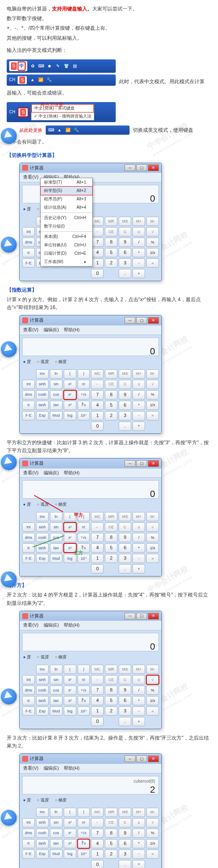 The width and height of the screenshot is (218, 868). What do you see at coordinates (66, 191) in the screenshot?
I see `menu-scientific: 科学型(S)Alt+2` at bounding box center [66, 191].